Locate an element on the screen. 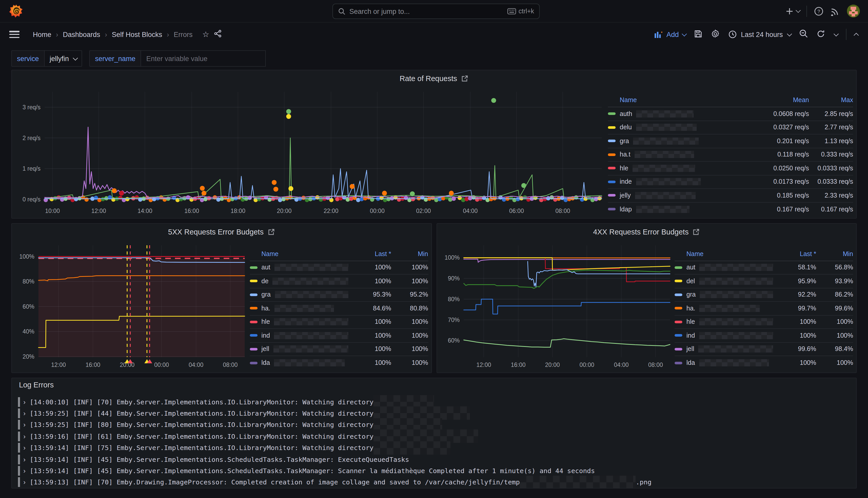  legend-row: aut100%100% is located at coordinates (339, 268).